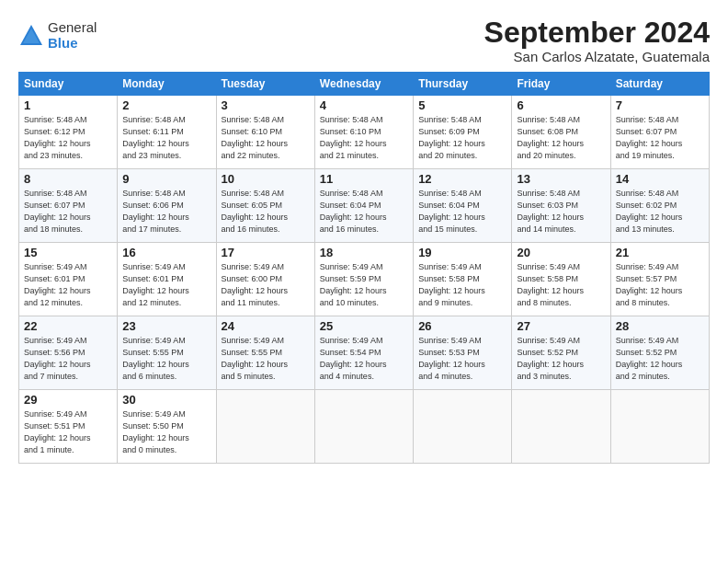  What do you see at coordinates (68, 85) in the screenshot?
I see `col-sunday: Sunday` at bounding box center [68, 85].